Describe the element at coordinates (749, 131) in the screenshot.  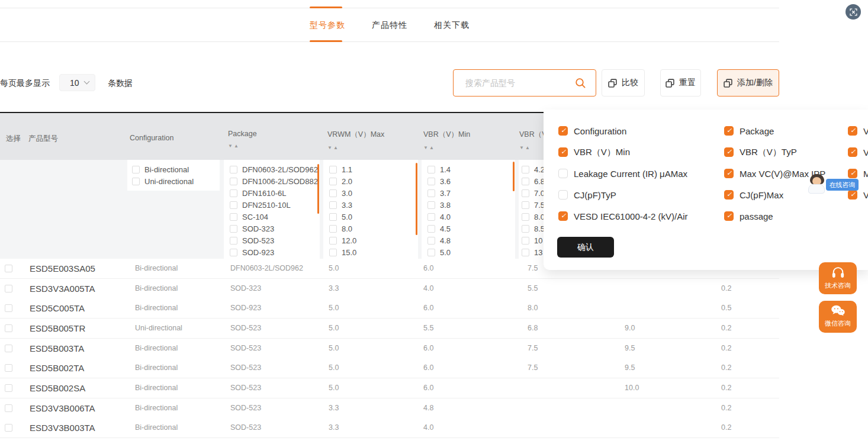
I see `panel-option-package: Package` at that location.